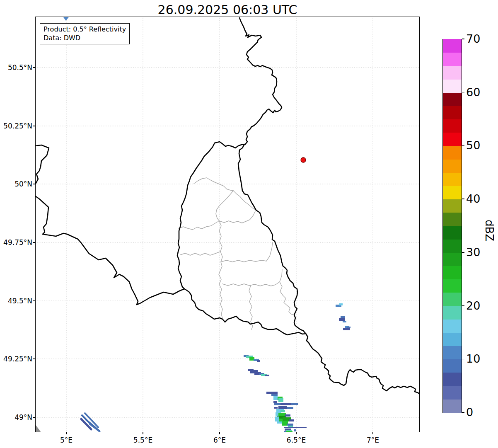 The image size is (498, 448). I want to click on product-line: Product: 0.5° Reflectivity, so click(85, 29).